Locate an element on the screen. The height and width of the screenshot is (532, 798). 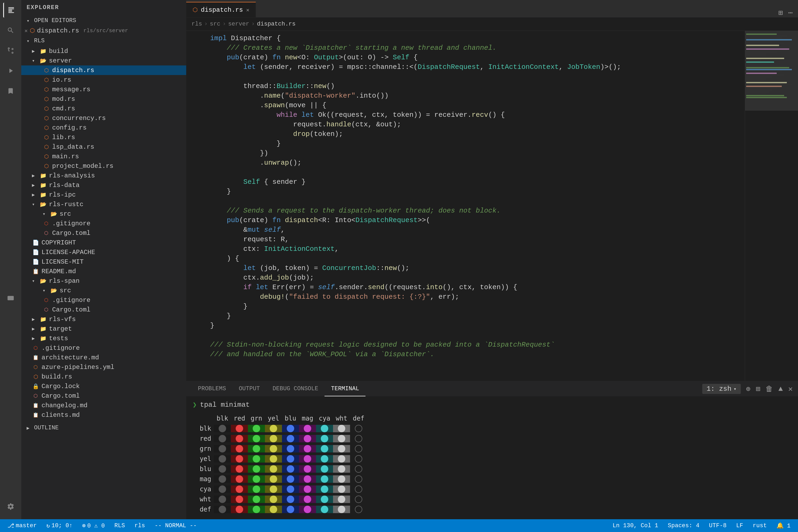
split-terminal-icon: ⊞ is located at coordinates (758, 389).